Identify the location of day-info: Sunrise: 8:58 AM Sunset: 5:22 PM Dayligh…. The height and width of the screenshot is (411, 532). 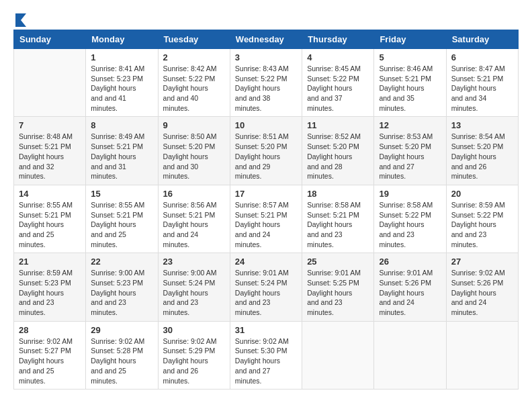
(410, 224).